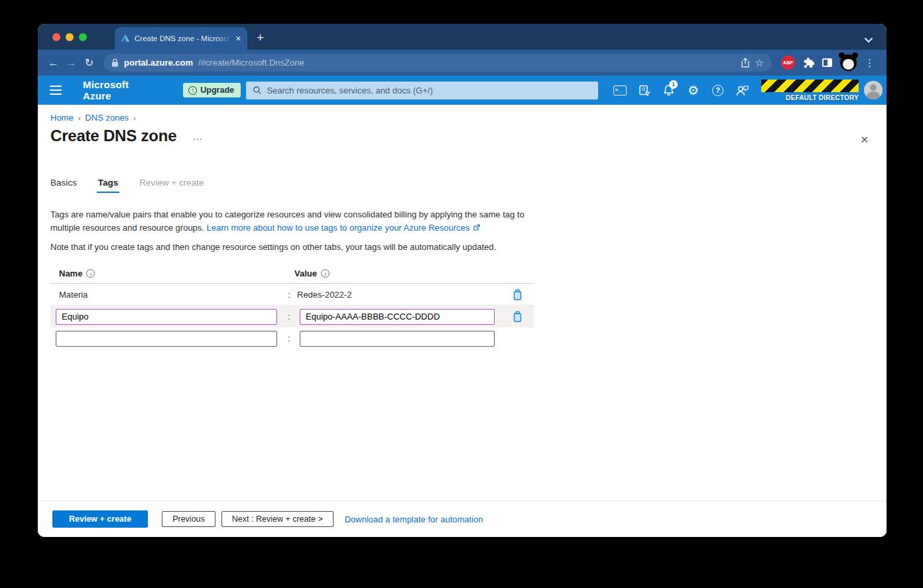  I want to click on tenant-directory: DEFAULT DIRECTORY, so click(810, 90).